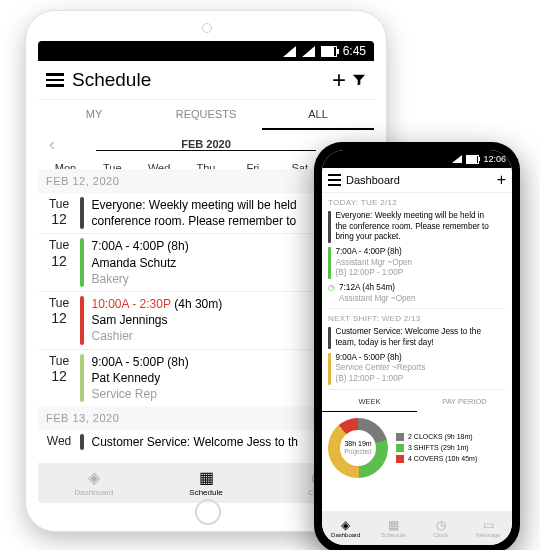 This screenshot has height=550, width=540. Describe the element at coordinates (451, 459) in the screenshot. I see `legend-item: 4 COVERS (10h 45m)` at that location.